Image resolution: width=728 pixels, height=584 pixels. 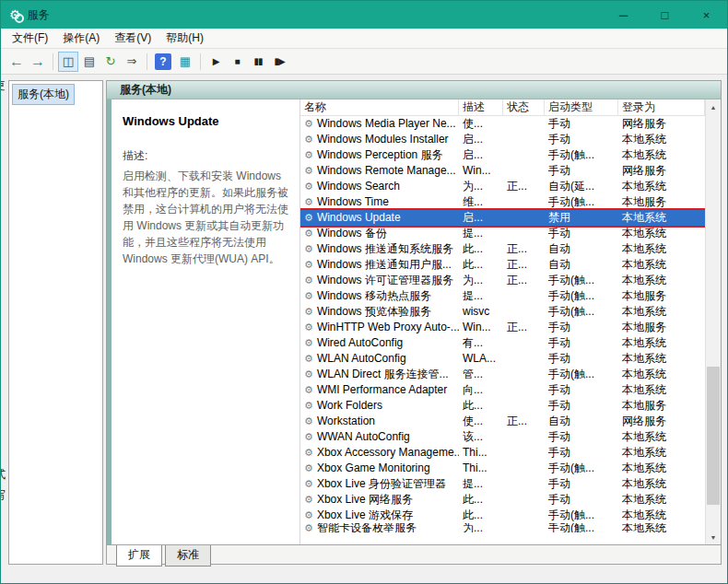 What do you see at coordinates (39, 15) in the screenshot?
I see `window-title: 服务` at bounding box center [39, 15].